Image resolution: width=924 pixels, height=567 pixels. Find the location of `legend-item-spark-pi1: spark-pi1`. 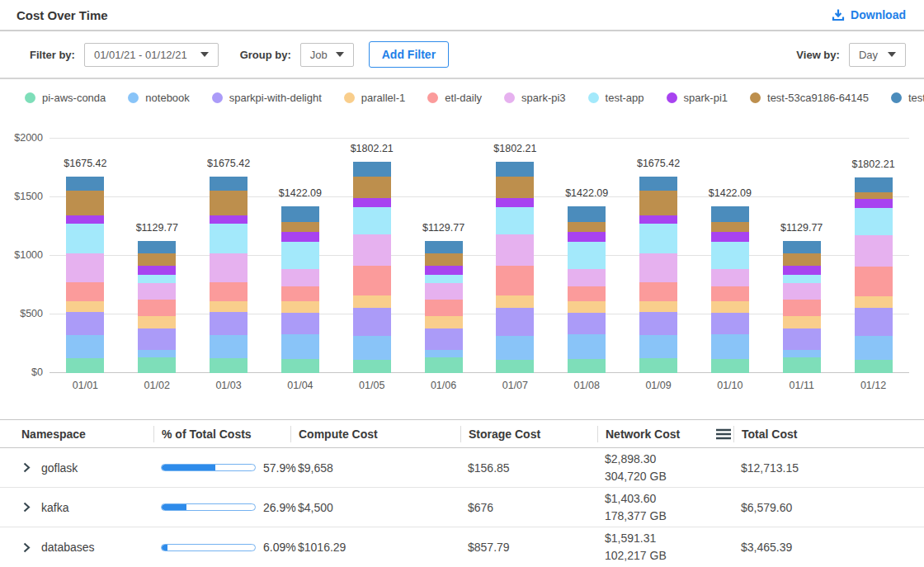

legend-item-spark-pi1: spark-pi1 is located at coordinates (697, 97).